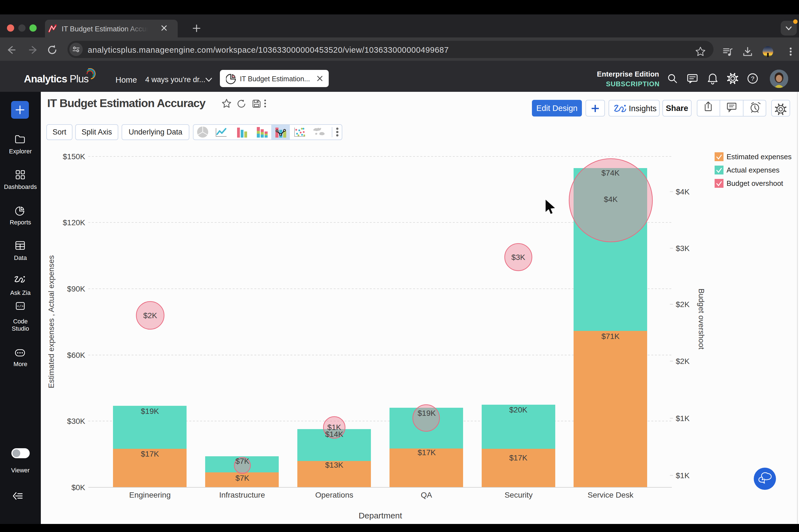  Describe the element at coordinates (753, 170) in the screenshot. I see `svg-text: Actual expenses` at that location.